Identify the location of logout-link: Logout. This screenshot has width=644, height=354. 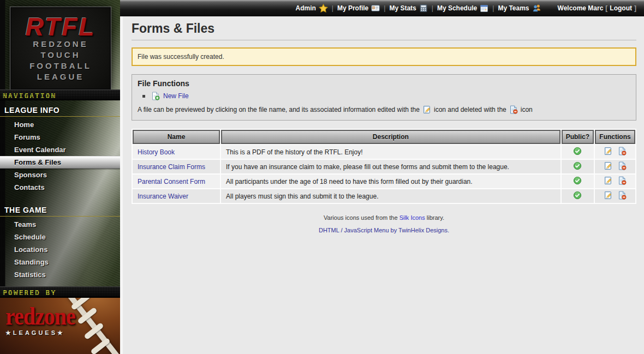
(621, 8).